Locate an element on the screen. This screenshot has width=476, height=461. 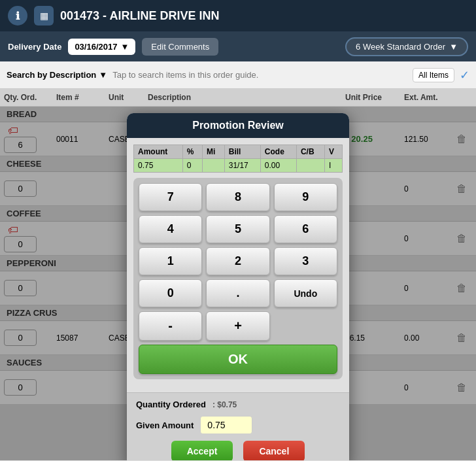
promo-header-pct: % is located at coordinates (192, 152).